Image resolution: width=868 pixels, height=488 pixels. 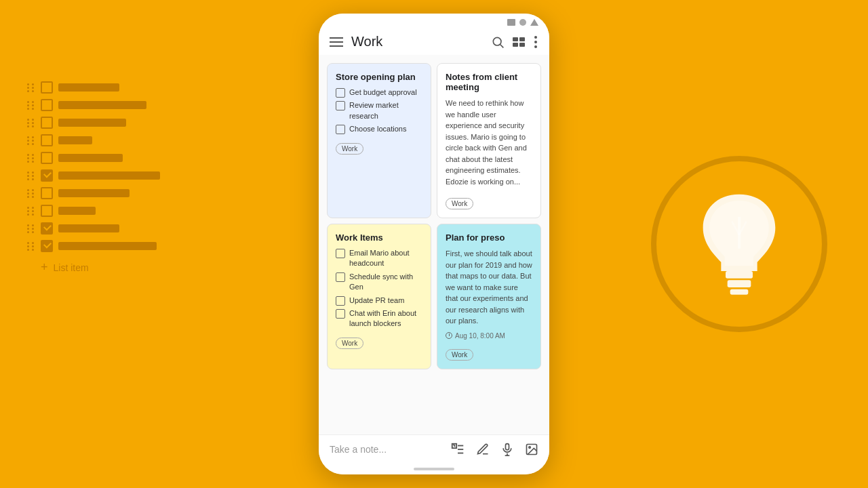 I want to click on home-bar, so click(x=434, y=469).